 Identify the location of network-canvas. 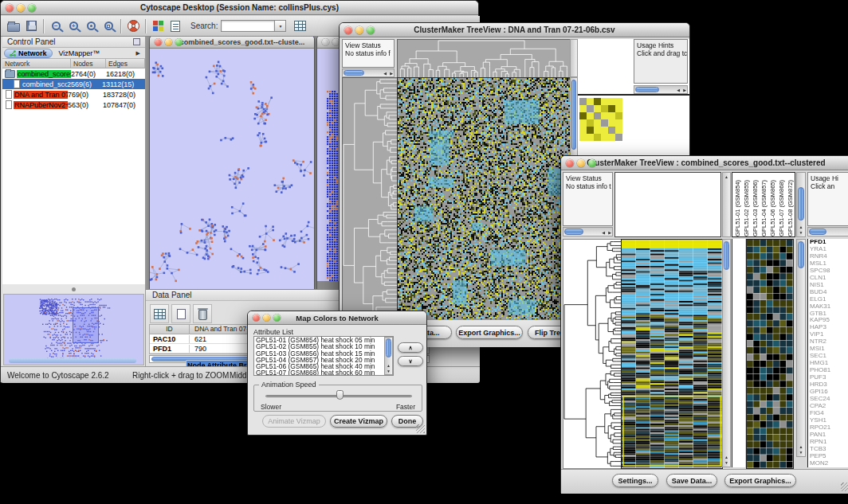
(232, 169).